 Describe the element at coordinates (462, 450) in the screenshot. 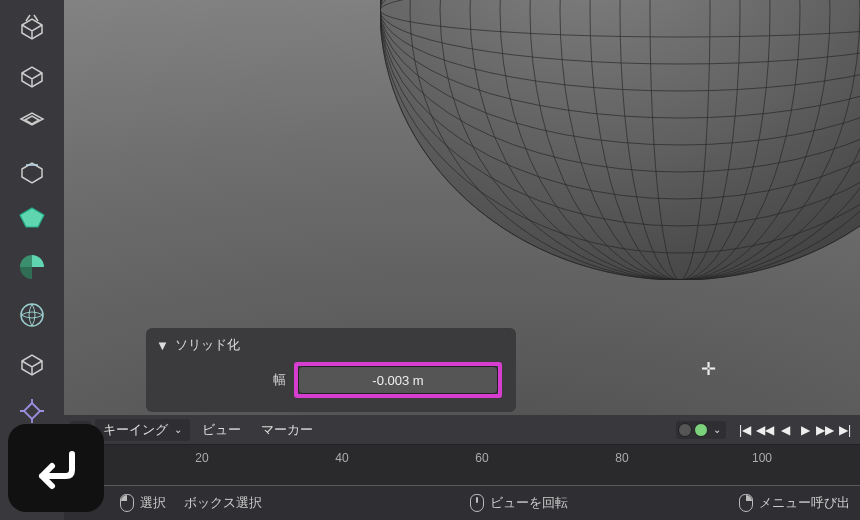

I see `timeline-editor: ⌄ キーイング ⌄ ビュー マーカー ⌄ |◀ ◀◀ ◀ ▶ ▶▶ ▶| 20 …` at that location.